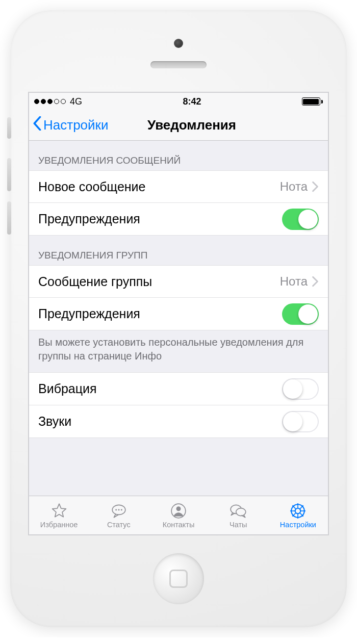  Describe the element at coordinates (178, 281) in the screenshot. I see `row-group-message: Сообщение группы Нота` at that location.